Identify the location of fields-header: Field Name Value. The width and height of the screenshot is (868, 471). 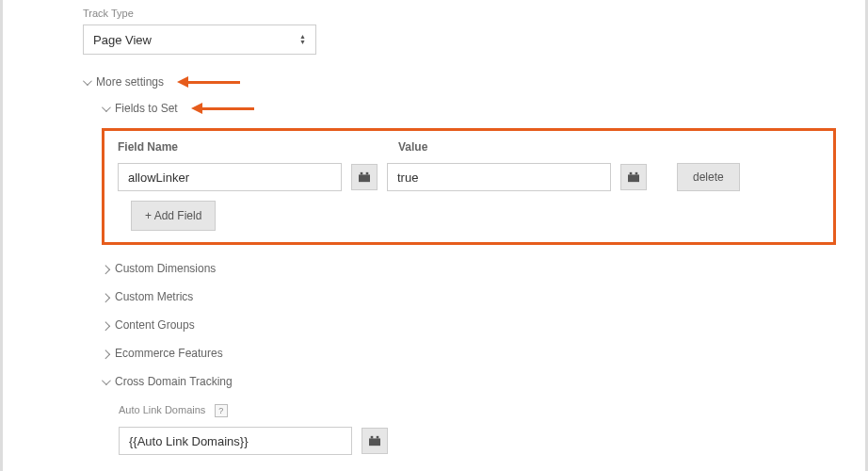
(469, 147).